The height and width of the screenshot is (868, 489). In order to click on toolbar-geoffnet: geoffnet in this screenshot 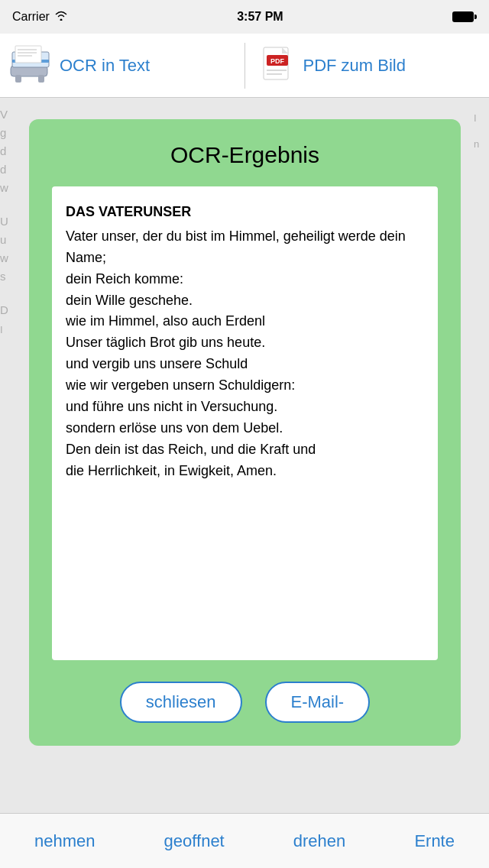, I will do `click(194, 841)`.